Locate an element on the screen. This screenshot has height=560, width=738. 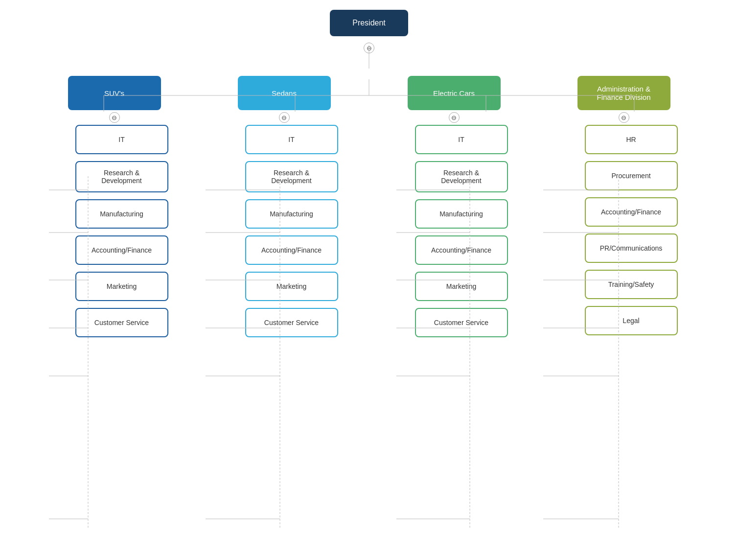
dept-electric-cs: Customer Service is located at coordinates (461, 323).